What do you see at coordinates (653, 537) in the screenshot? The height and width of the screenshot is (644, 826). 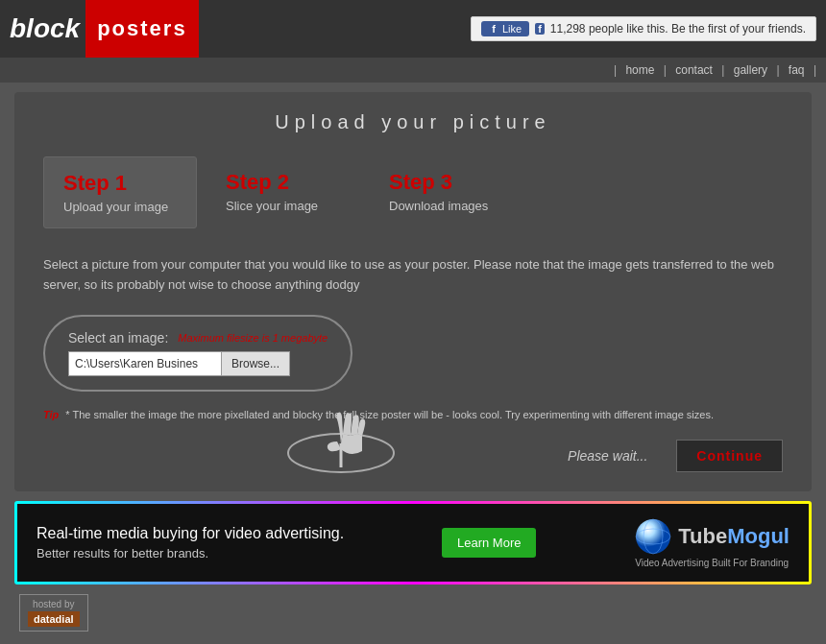 I see `tubemogul-icon` at bounding box center [653, 537].